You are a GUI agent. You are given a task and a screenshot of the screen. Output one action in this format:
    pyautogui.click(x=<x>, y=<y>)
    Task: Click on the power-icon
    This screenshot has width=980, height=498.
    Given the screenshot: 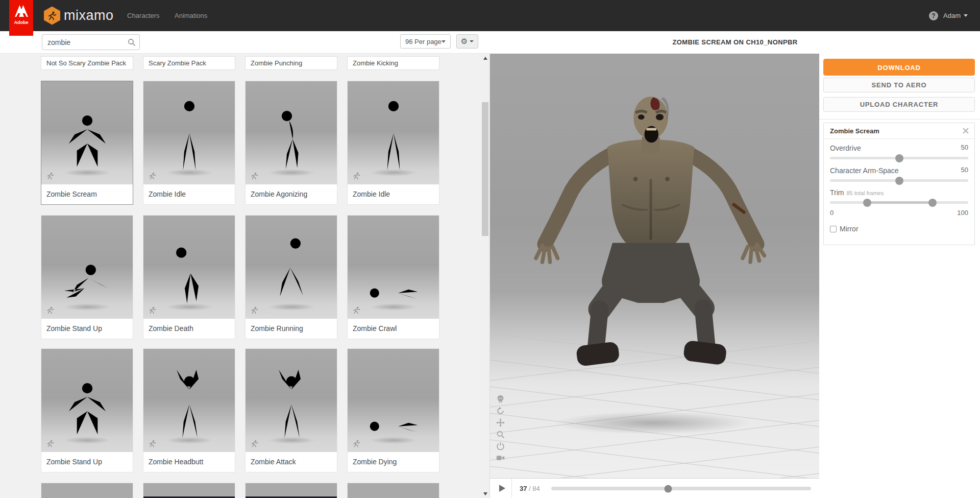 What is the action you would take?
    pyautogui.click(x=500, y=446)
    